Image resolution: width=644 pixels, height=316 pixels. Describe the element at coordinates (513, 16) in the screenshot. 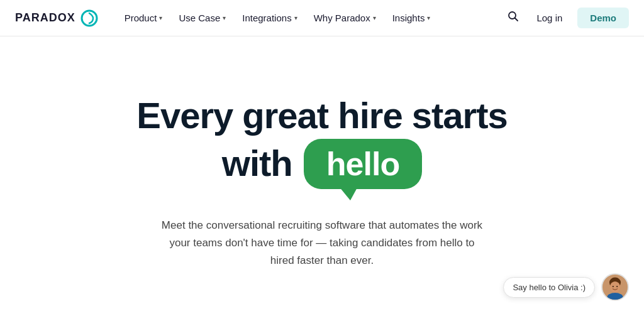

I see `search-icon` at that location.